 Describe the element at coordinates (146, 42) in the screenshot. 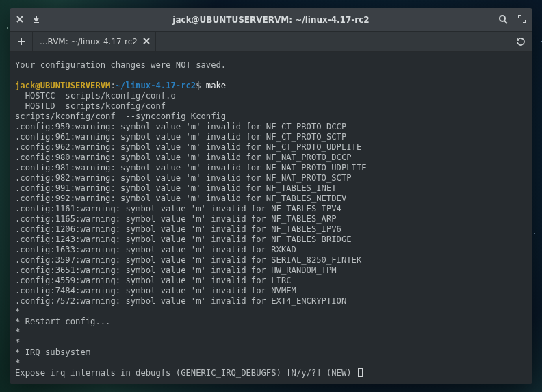

I see `close-tab-icon` at that location.